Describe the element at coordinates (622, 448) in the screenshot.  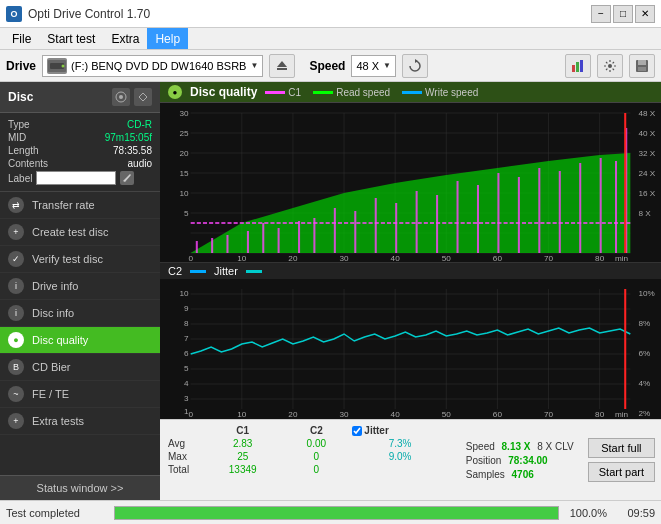
I see `start-full-button: Start full` at that location.